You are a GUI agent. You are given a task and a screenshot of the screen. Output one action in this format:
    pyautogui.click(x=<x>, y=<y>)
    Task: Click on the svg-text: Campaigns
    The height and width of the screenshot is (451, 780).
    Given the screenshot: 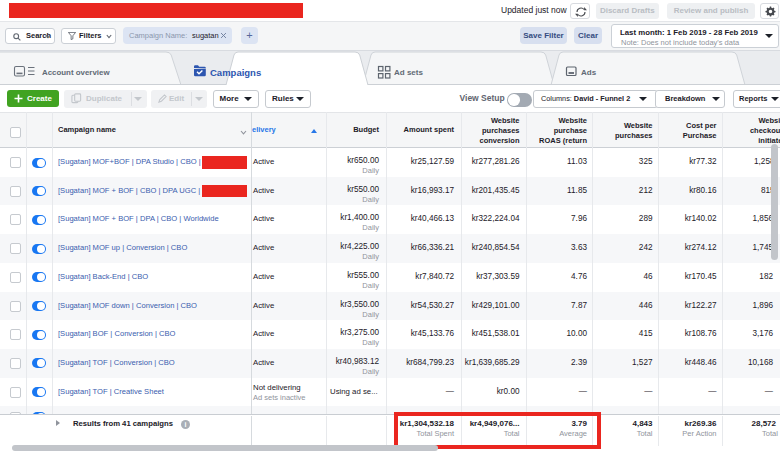 What is the action you would take?
    pyautogui.click(x=236, y=72)
    